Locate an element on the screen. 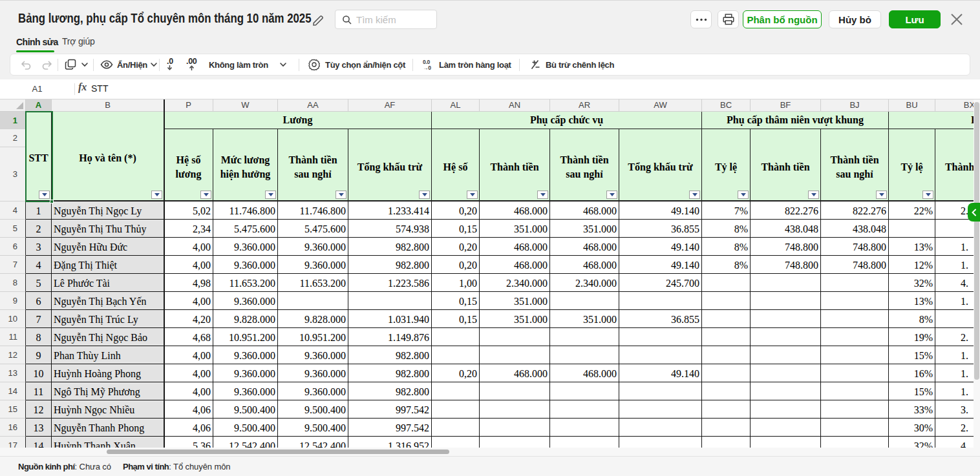 Image resolution: width=980 pixels, height=476 pixels. svg-text: →0 is located at coordinates (427, 67).